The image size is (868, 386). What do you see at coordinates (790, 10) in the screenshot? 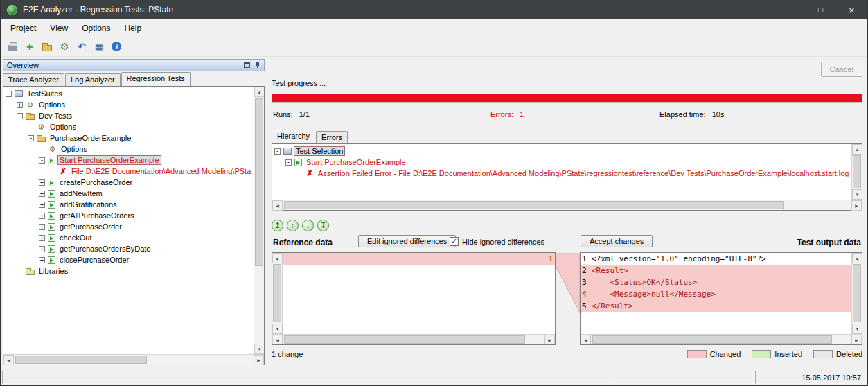
I see `minimize-button: —` at bounding box center [790, 10].